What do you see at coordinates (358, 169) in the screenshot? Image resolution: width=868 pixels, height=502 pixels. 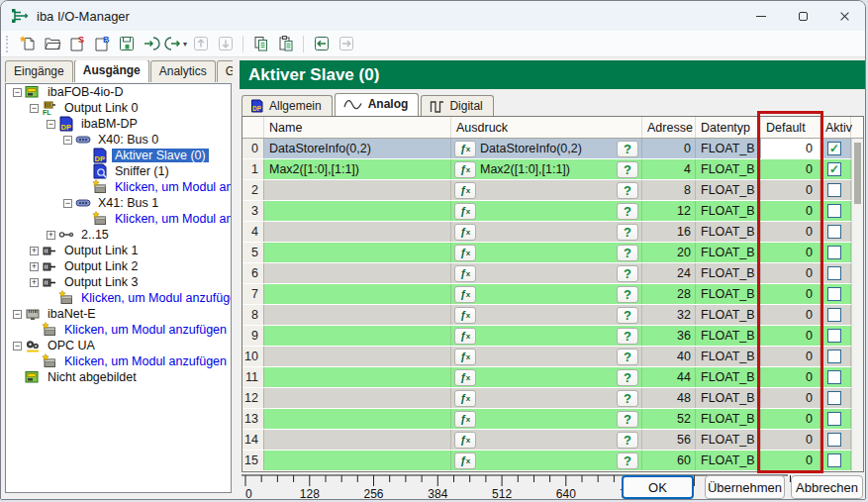 I see `name-cell: Max2([1:0],[1:1])` at bounding box center [358, 169].